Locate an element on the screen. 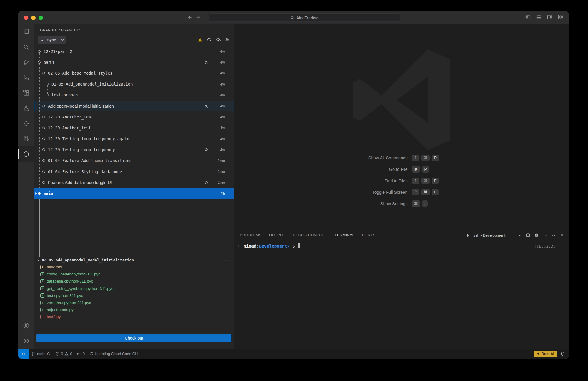 This screenshot has width=588, height=381. shortcut-keys: ⌘P is located at coordinates (457, 169).